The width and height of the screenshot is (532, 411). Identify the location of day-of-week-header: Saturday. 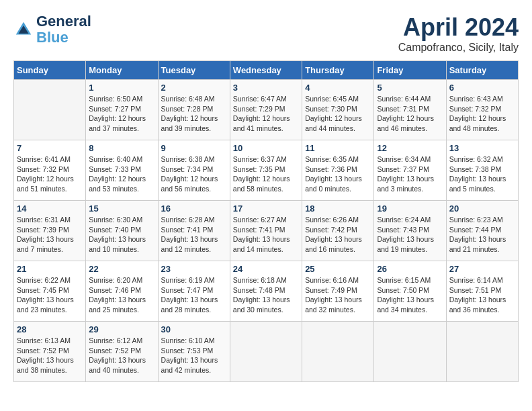
(482, 71).